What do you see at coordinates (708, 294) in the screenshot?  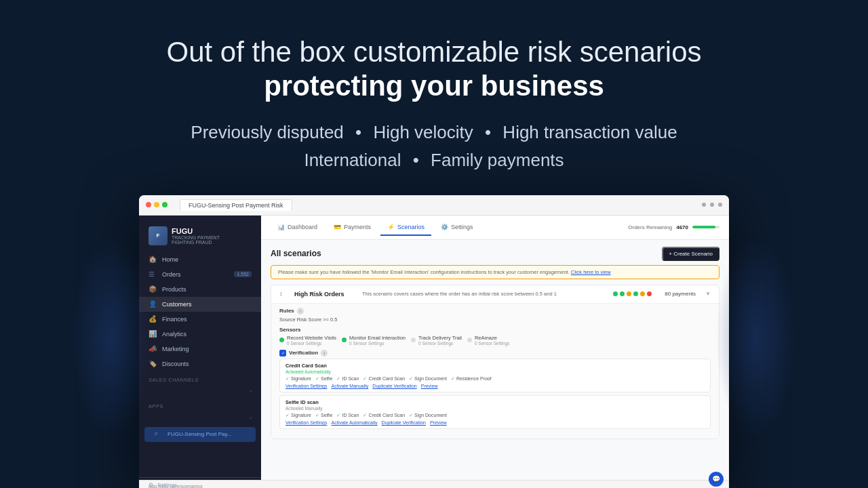 I see `chevron-down-icon: ▼` at bounding box center [708, 294].